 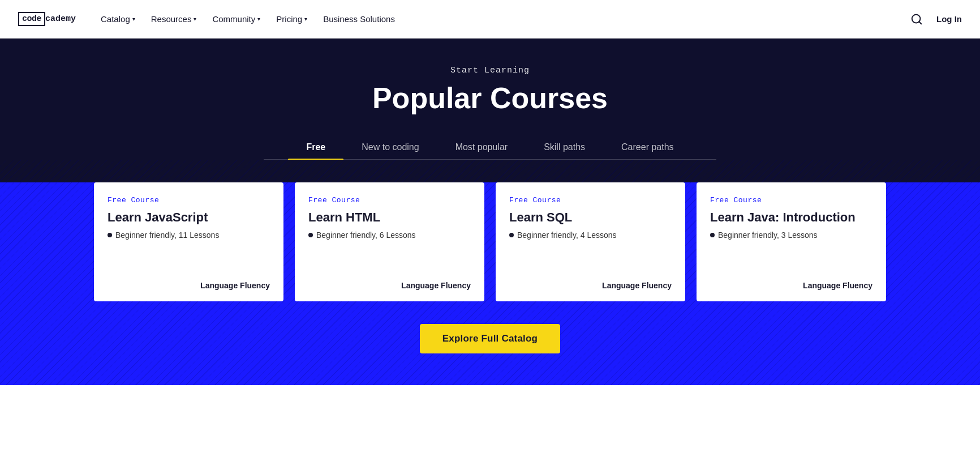 I want to click on hero-title: Popular Courses, so click(x=490, y=98).